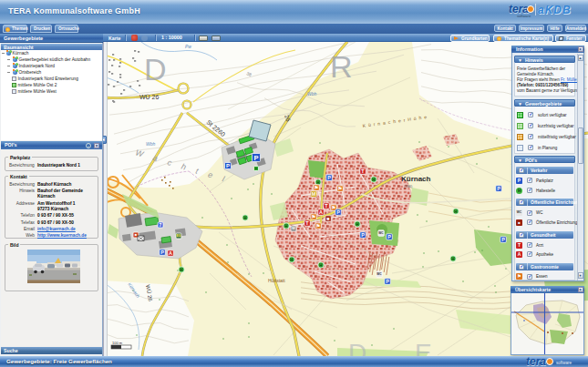 This screenshot has height=367, width=588. Describe the element at coordinates (179, 236) in the screenshot. I see `svg-text: EG` at that location.